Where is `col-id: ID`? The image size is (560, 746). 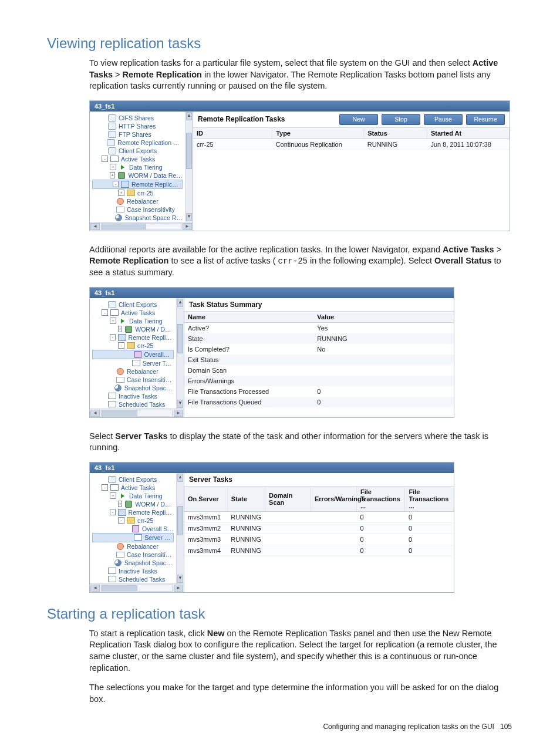 col-id: ID is located at coordinates (232, 134).